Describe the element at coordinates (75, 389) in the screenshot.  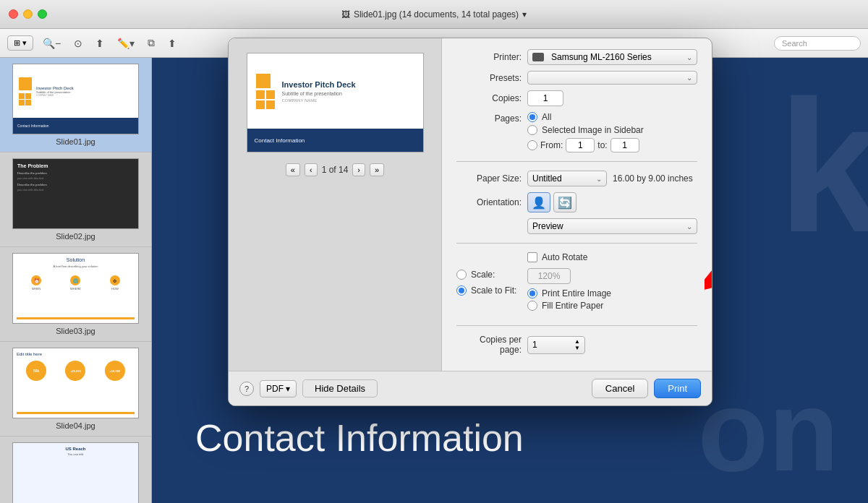
I see `sidebar-item-slide4: Edit title here 50k +25,000 +10,000 Slid…` at that location.